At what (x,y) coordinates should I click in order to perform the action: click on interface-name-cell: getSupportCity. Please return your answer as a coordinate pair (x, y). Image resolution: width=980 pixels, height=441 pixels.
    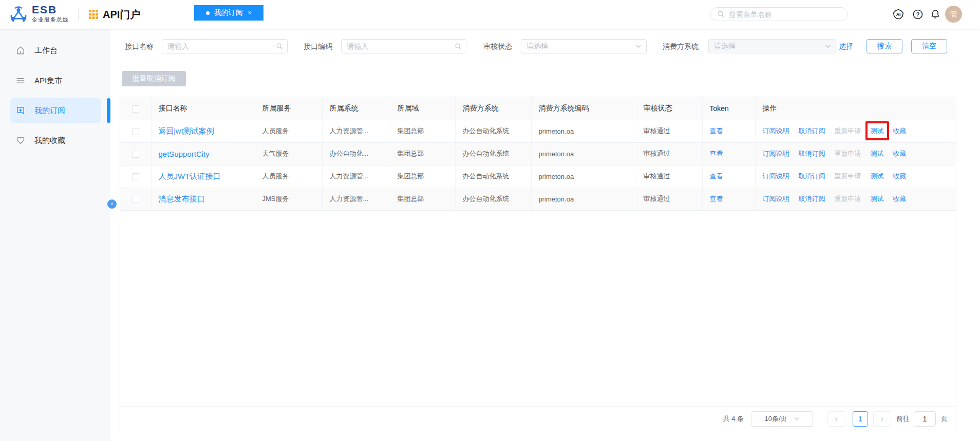
    Looking at the image, I should click on (203, 154).